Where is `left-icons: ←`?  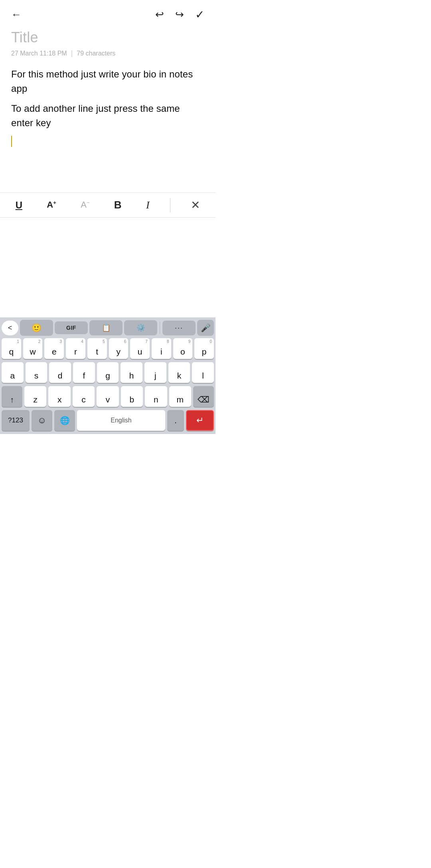
left-icons: ← is located at coordinates (16, 14).